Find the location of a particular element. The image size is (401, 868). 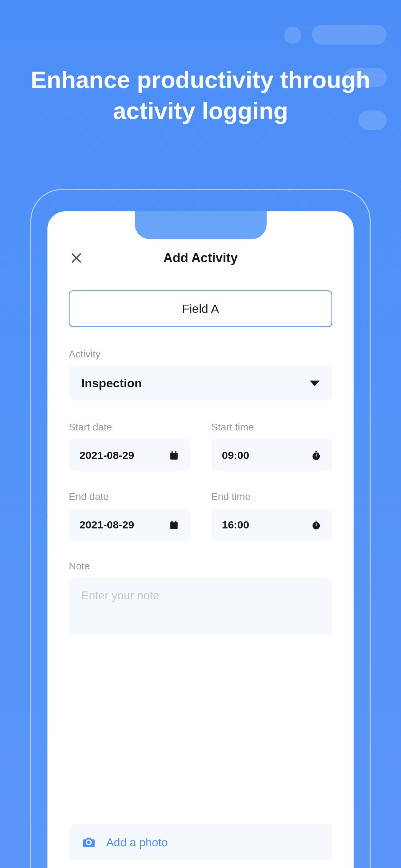

start-date-label: Start date is located at coordinates (129, 427).